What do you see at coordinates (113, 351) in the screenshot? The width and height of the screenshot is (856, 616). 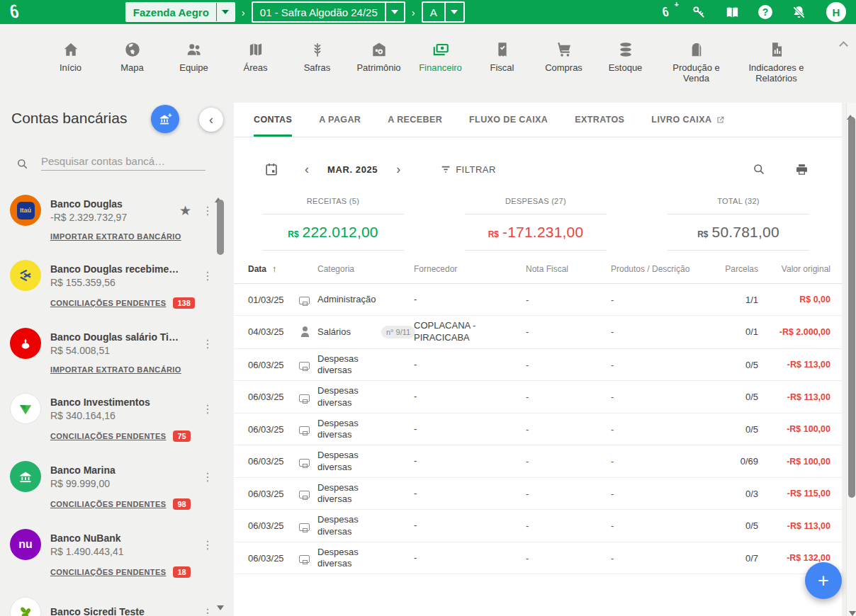 I see `bank-account-item: Banco Douglas salário Ti… R$ 54.008,51 ⋮…` at bounding box center [113, 351].